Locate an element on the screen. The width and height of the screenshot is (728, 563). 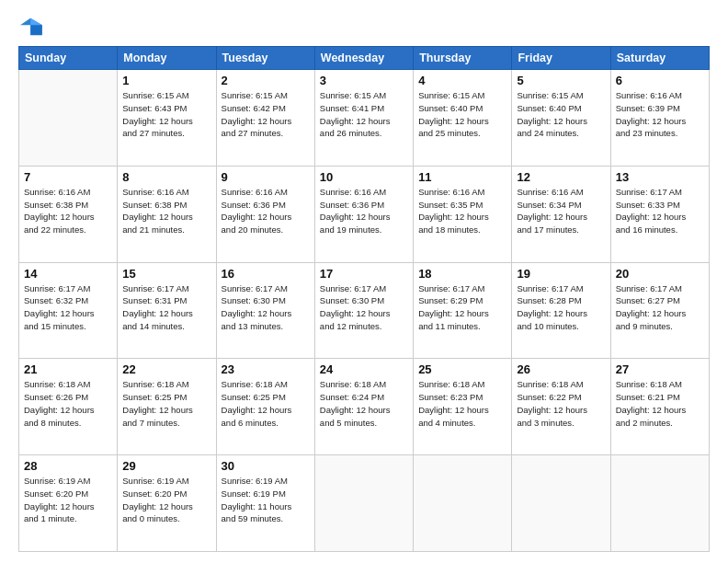
calendar-cell: 20Sunrise: 6:17 AM Sunset: 6:27 PM Dayli… is located at coordinates (660, 311).